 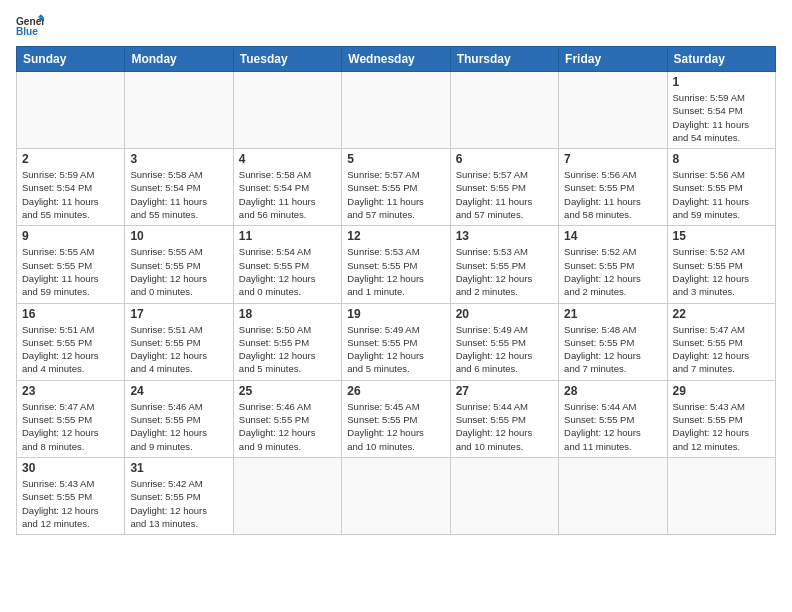 I want to click on day-number: 21, so click(x=612, y=314).